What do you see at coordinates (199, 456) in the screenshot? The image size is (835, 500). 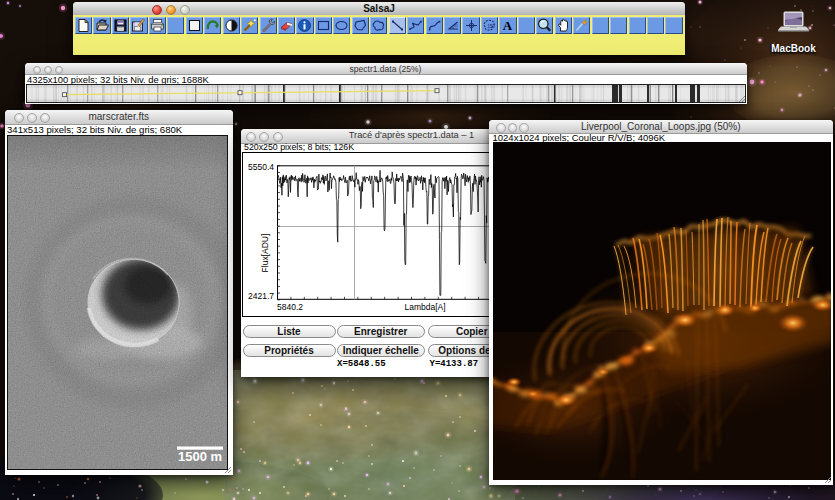 I see `svg-text: 1500 m` at bounding box center [199, 456].